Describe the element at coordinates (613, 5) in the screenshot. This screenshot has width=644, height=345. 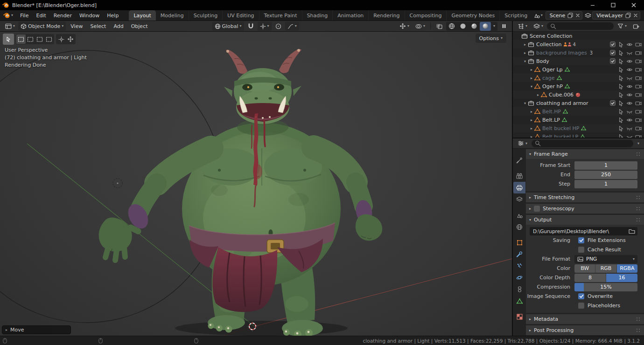
I see `maximize-button` at that location.